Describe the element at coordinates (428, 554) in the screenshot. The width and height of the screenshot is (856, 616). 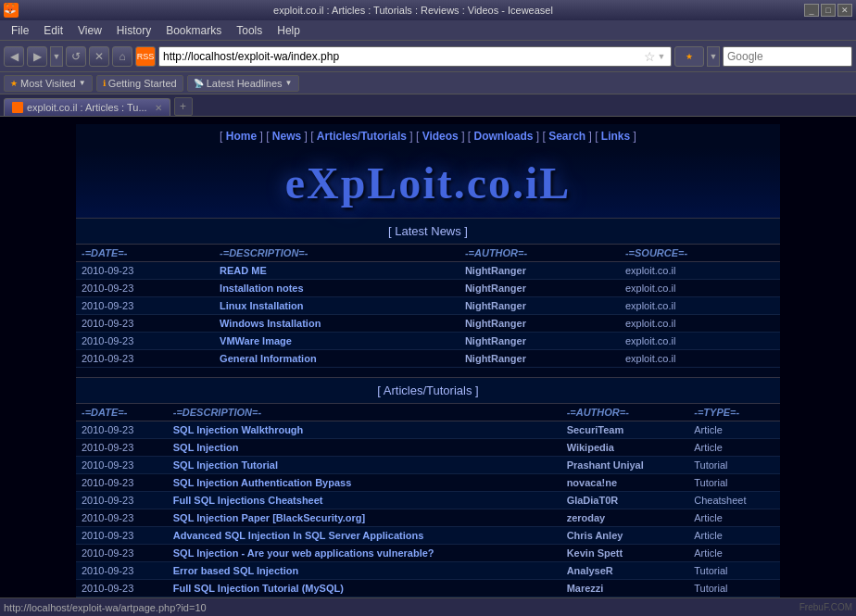
I see `article-row: 2010-09-23 SQL Injection - Are your web …` at that location.